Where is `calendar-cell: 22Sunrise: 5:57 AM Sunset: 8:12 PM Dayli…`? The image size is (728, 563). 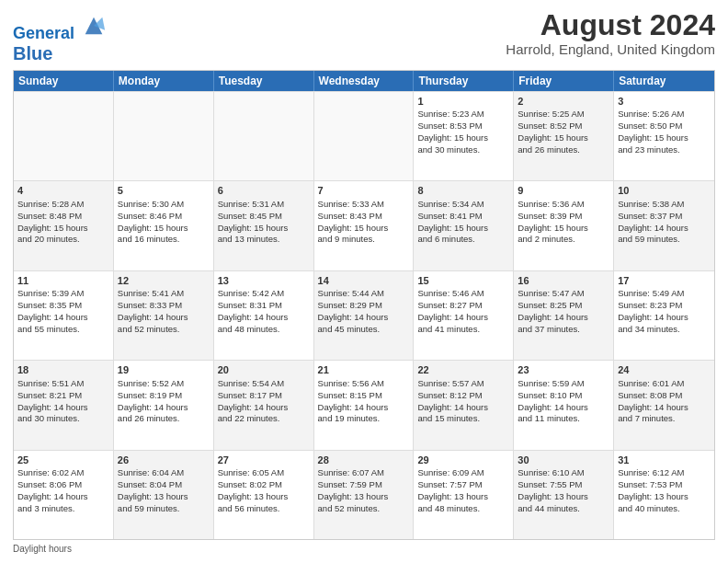 calendar-cell: 22Sunrise: 5:57 AM Sunset: 8:12 PM Dayli… is located at coordinates (463, 405).